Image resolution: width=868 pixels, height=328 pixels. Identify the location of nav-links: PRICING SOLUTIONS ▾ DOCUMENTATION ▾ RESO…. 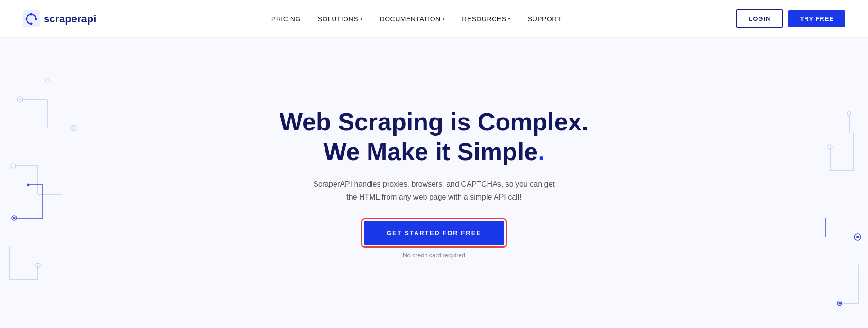
(416, 19).